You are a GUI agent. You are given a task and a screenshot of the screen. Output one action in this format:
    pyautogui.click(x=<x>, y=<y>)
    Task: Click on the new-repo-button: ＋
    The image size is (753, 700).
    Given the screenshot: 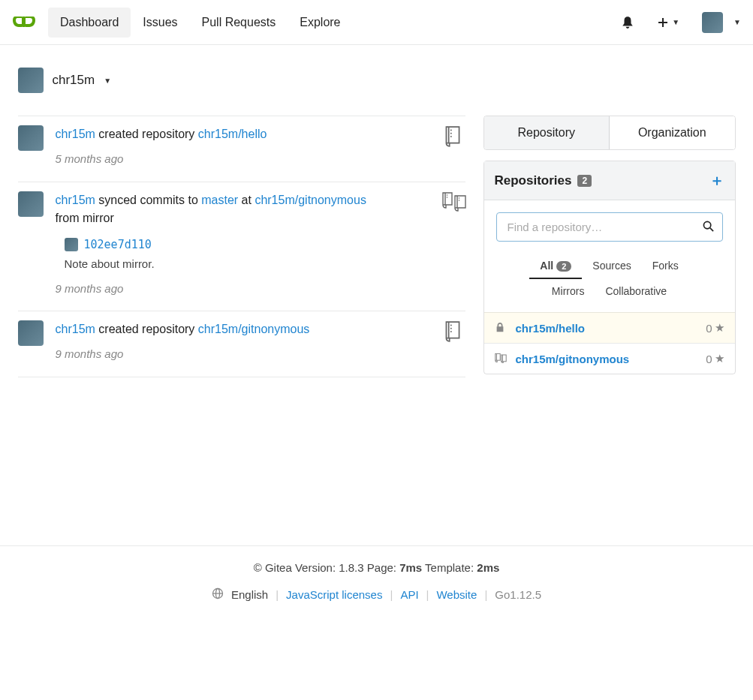 What is the action you would take?
    pyautogui.click(x=717, y=180)
    